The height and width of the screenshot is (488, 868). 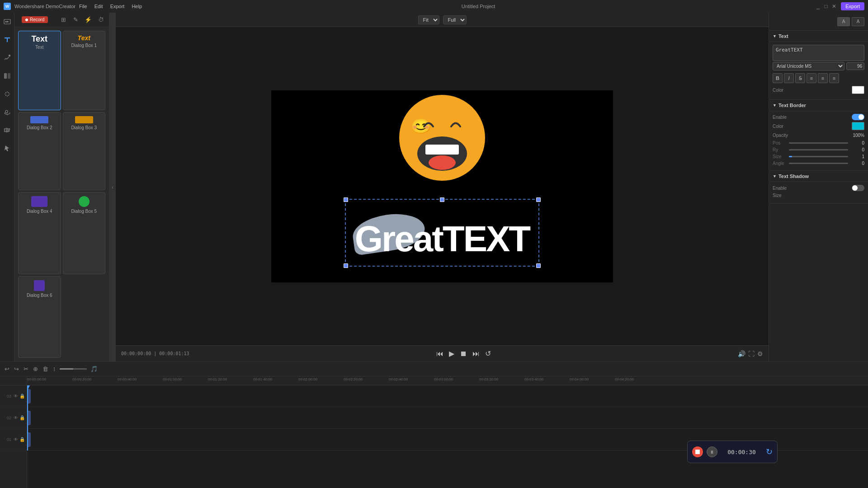 I want to click on ry-slider-track, so click(x=818, y=150).